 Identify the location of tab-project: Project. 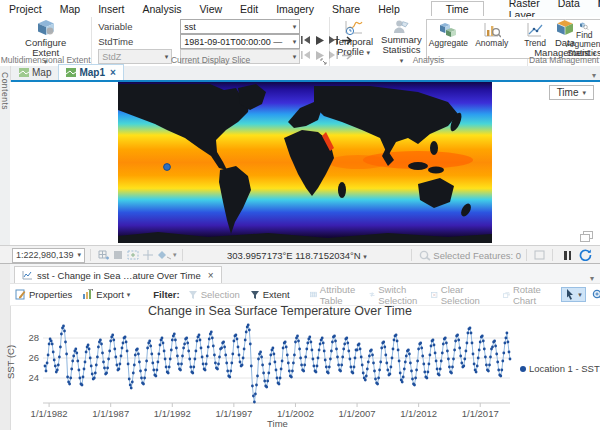
(26, 9).